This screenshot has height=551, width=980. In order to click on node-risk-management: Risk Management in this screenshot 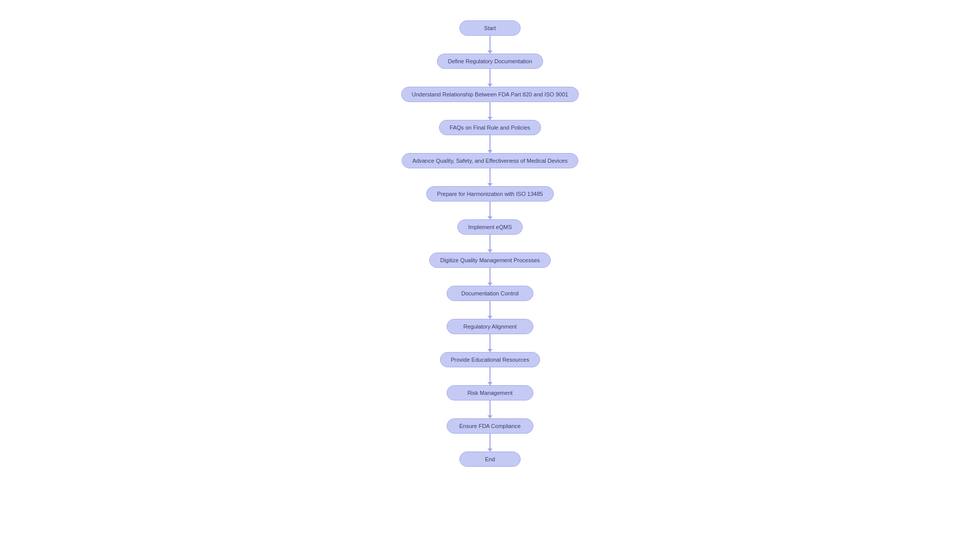, I will do `click(490, 393)`.